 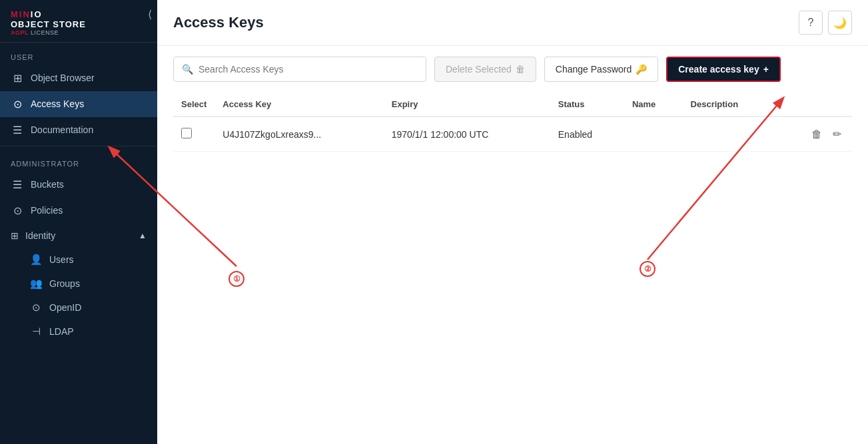 I want to click on sidebar-item-object-browser: ⊞ Object Browser, so click(x=79, y=79).